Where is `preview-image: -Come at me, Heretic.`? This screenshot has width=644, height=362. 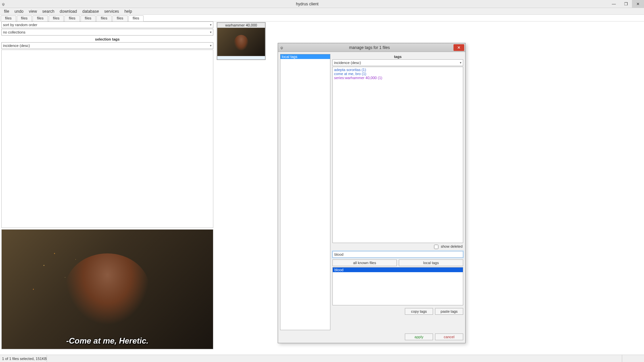
preview-image: -Come at me, Heretic. is located at coordinates (107, 289).